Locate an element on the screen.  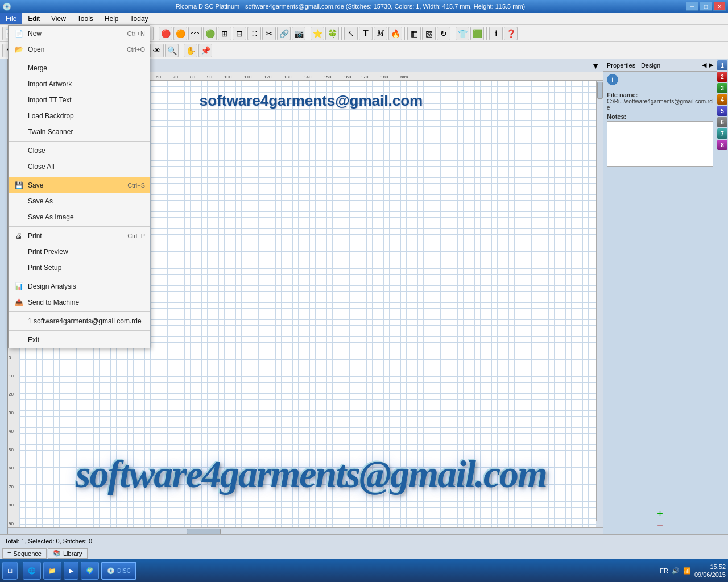
shirt-btn: 👕 is located at coordinates (462, 34).